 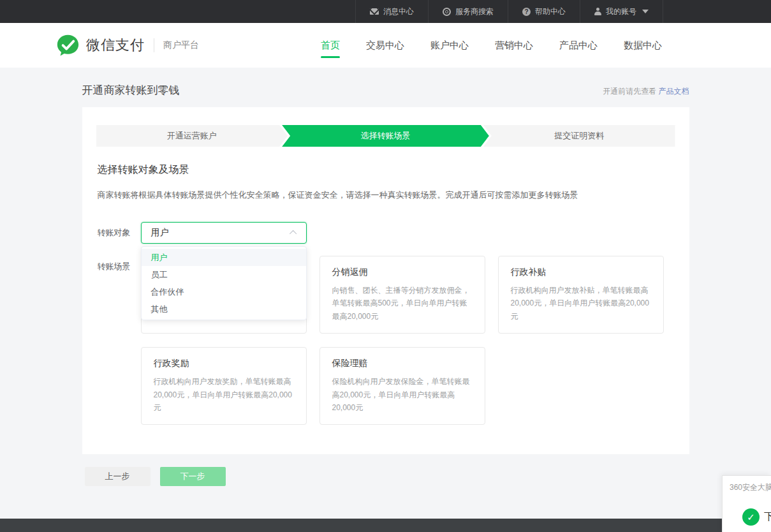 What do you see at coordinates (119, 341) in the screenshot?
I see `transfer-scene-label: 转账场景` at bounding box center [119, 341].